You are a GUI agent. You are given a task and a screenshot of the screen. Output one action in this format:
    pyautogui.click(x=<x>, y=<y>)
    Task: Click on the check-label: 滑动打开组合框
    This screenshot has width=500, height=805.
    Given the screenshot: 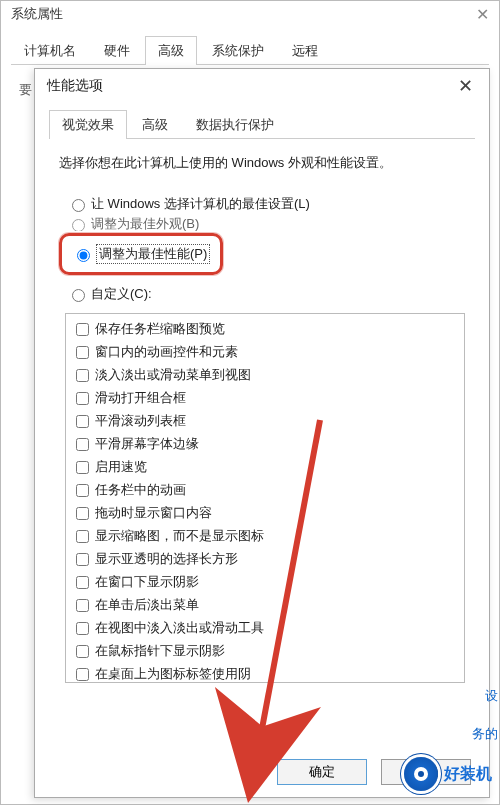 What is the action you would take?
    pyautogui.click(x=140, y=398)
    